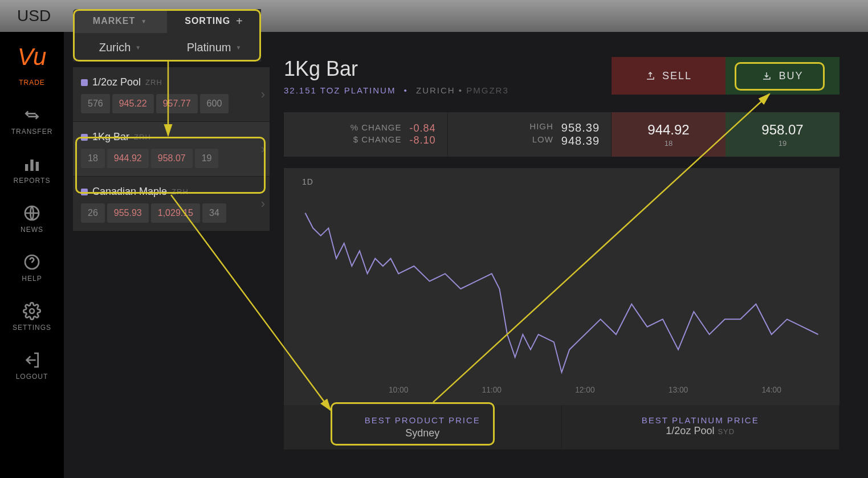  What do you see at coordinates (701, 427) in the screenshot?
I see `best-metal: BEST PLATINUM PRICE 1/2oz PoolSYD` at bounding box center [701, 427].